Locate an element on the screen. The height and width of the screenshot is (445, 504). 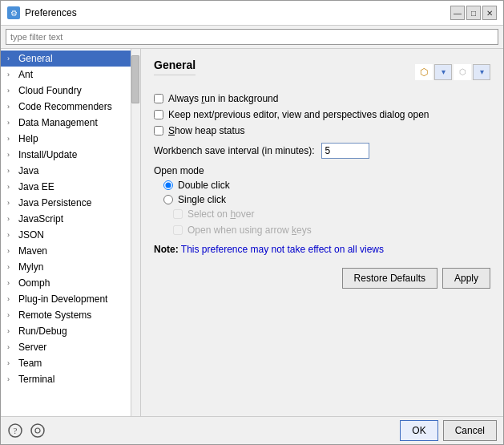
open-arrow-label: Open when using arrow keys is located at coordinates (250, 230).